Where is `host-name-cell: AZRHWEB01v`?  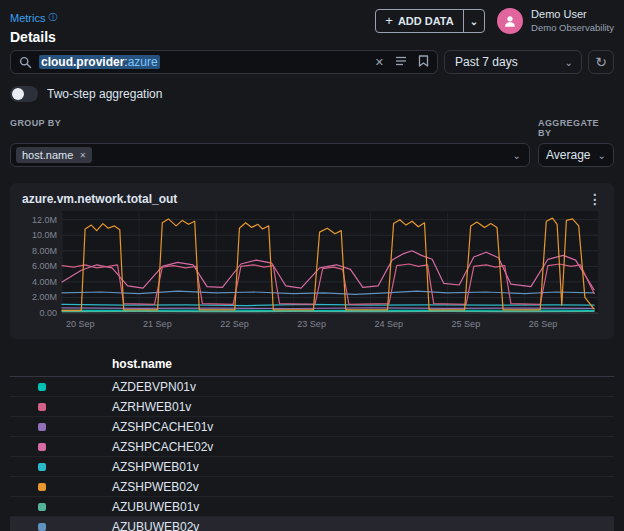
host-name-cell: AZRHWEB01v is located at coordinates (152, 407).